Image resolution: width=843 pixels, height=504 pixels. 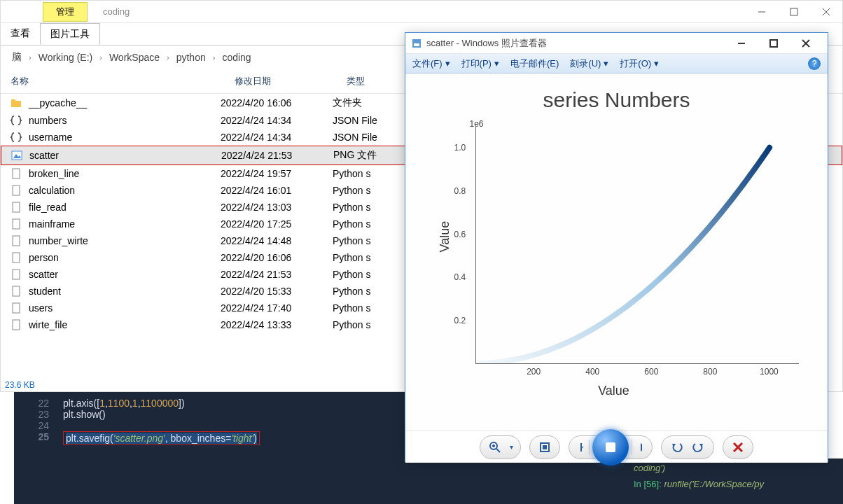 What do you see at coordinates (480, 64) in the screenshot?
I see `menu-print: 打印(P) ▾` at bounding box center [480, 64].